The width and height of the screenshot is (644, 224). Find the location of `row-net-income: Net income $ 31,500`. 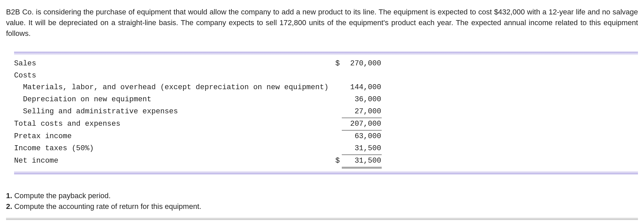

row-net-income: Net income $ 31,500 is located at coordinates (326, 161).